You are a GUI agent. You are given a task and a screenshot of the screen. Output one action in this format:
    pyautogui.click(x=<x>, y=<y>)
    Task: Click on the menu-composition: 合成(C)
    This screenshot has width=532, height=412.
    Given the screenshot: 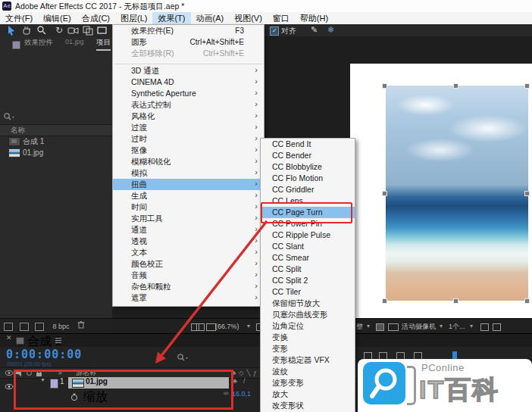 What is the action you would take?
    pyautogui.click(x=95, y=18)
    